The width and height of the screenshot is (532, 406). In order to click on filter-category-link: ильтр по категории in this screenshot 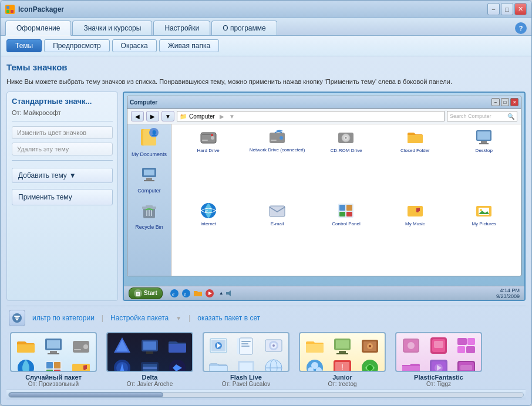, I will do `click(63, 318)`.